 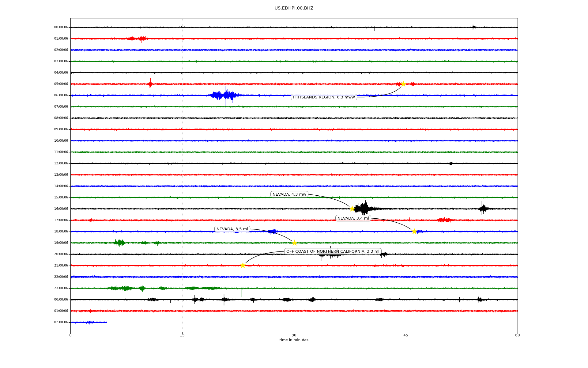 What do you see at coordinates (56, 152) in the screenshot?
I see `trace-time-label: 11:00:06` at bounding box center [56, 152].